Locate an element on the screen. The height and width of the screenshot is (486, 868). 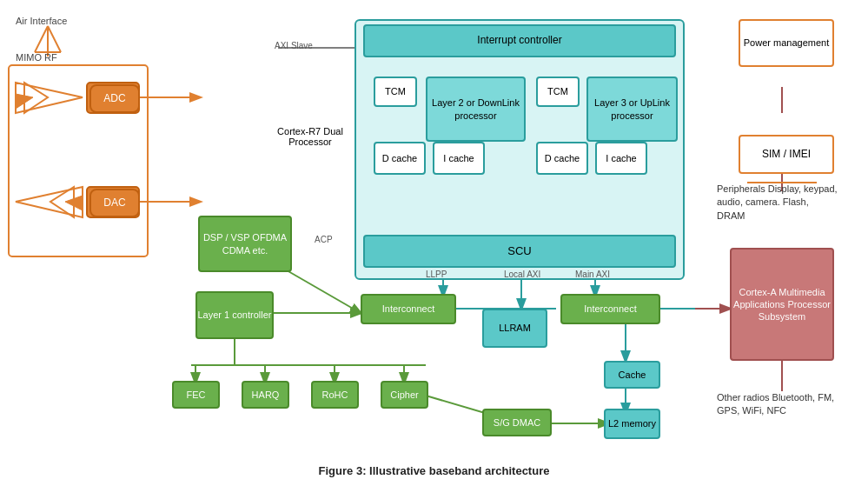
cache-box: Cache is located at coordinates (633, 375).